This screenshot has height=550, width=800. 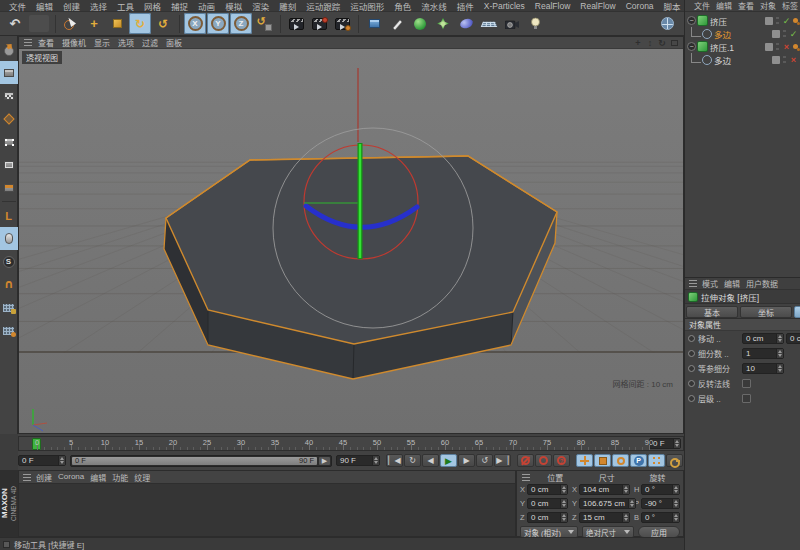 I want to click on coordinate-field: 106.675 cm, so click(x=608, y=504).